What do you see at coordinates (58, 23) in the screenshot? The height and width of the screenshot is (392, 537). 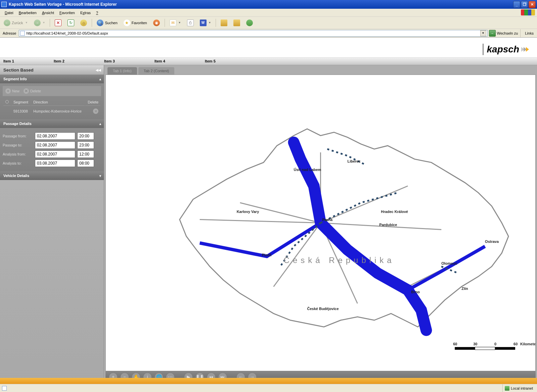 I see `stop-button: ✕` at bounding box center [58, 23].